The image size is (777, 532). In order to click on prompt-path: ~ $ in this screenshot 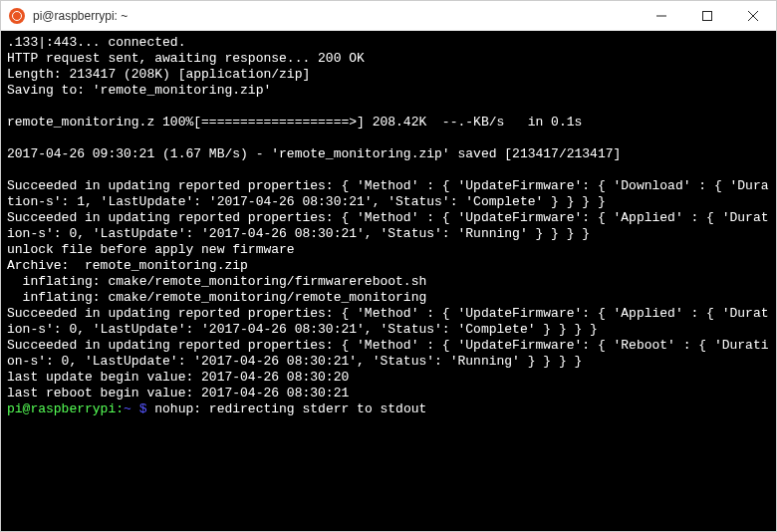, I will do `click(139, 408)`.